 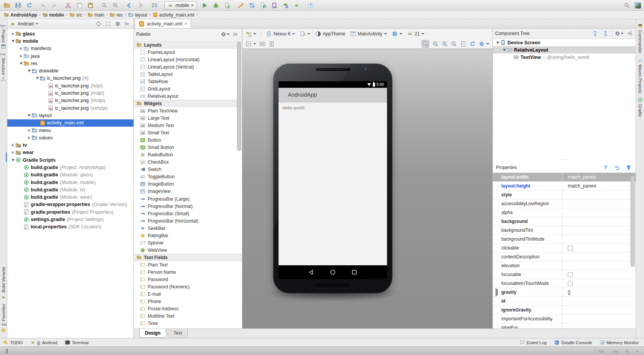 I want to click on tree-item-gradle-properties: gradle.properties(Project Properties), so click(x=70, y=212).